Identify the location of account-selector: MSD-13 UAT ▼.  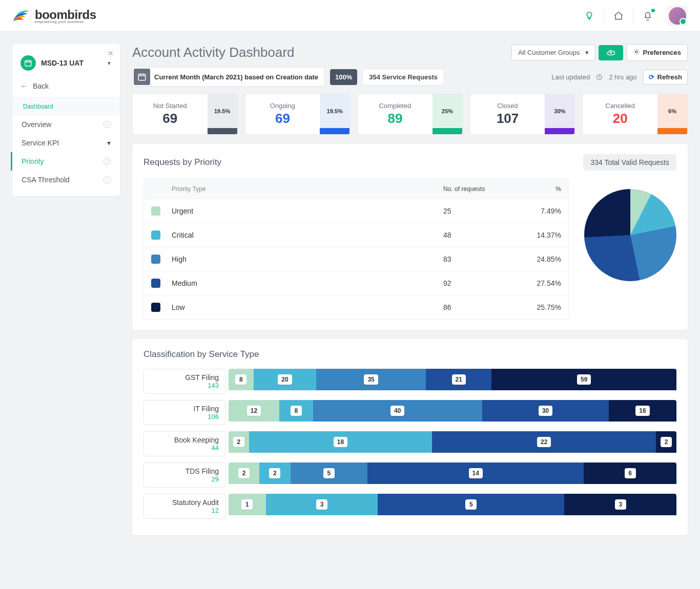
(66, 65).